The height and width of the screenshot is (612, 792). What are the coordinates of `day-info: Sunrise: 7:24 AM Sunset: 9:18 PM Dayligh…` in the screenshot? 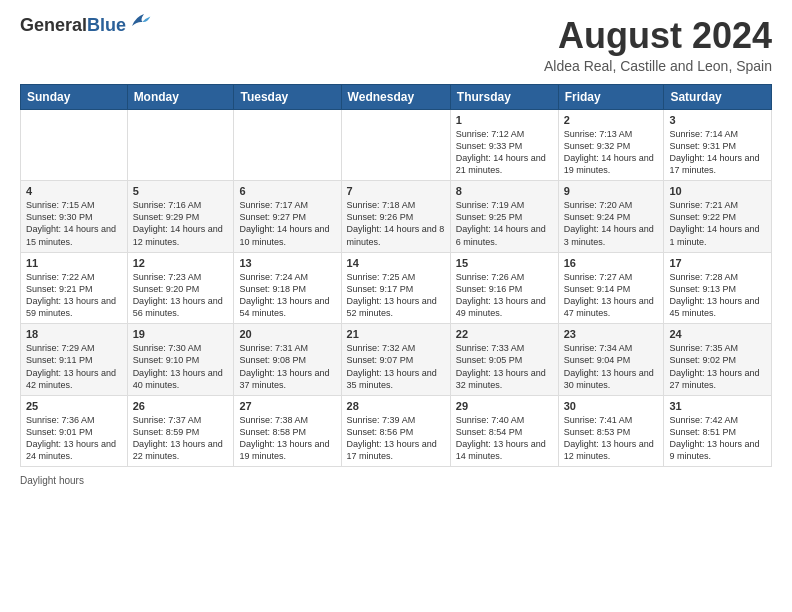 It's located at (287, 296).